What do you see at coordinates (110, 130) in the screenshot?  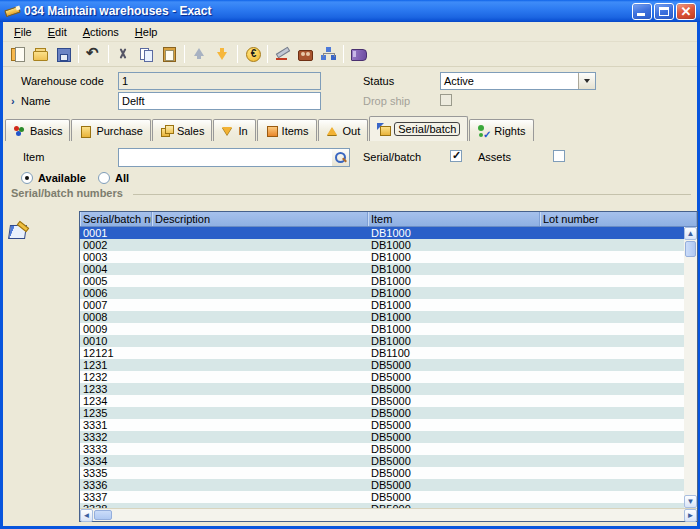 I see `tab-purchase: Purchase` at bounding box center [110, 130].